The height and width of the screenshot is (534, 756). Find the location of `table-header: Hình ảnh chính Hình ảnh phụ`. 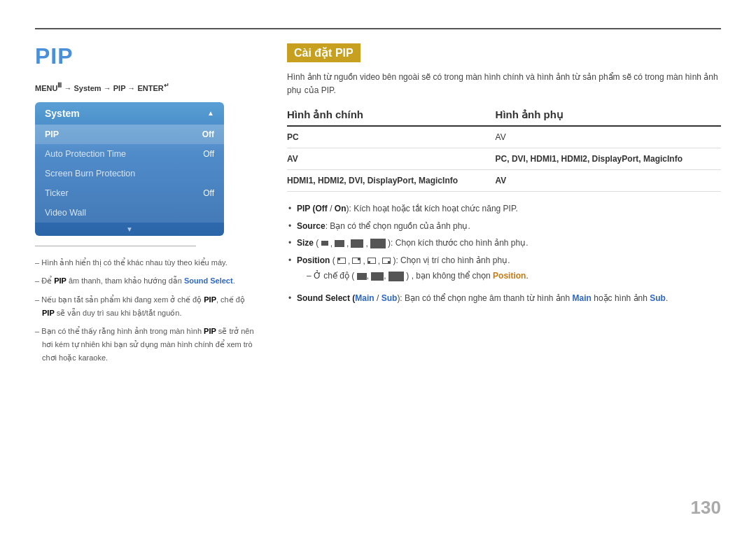

table-header: Hình ảnh chính Hình ảnh phụ is located at coordinates (504, 118).